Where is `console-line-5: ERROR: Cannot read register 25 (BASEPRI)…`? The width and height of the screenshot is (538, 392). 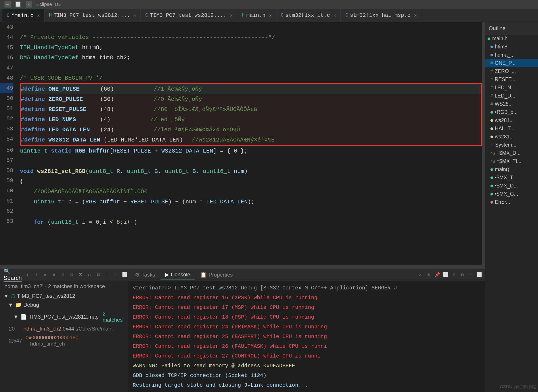 console-line-5: ERROR: Cannot read register 25 (BASEPRI)… is located at coordinates (307, 337).